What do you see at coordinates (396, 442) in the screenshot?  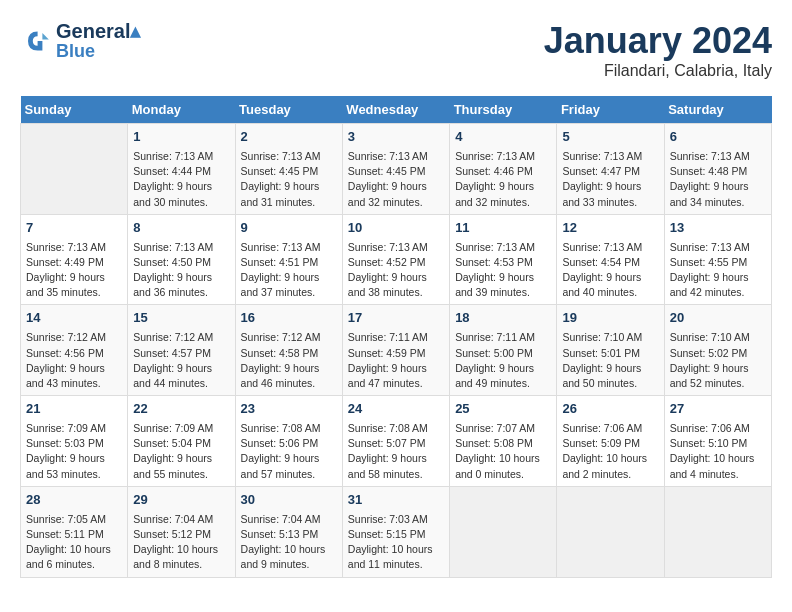 I see `calendar-week-4: 21Sunrise: 7:09 AM Sunset: 5:03 PM Dayli…` at bounding box center [396, 442].